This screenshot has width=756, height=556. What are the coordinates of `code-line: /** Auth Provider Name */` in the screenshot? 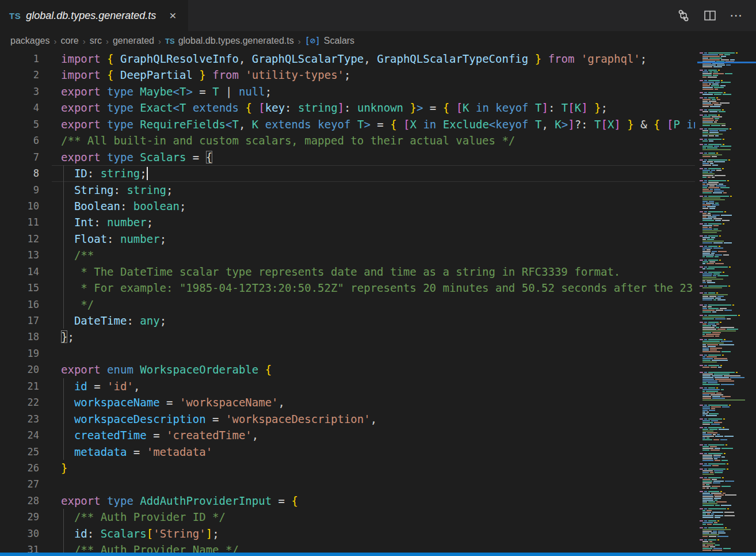 It's located at (378, 547).